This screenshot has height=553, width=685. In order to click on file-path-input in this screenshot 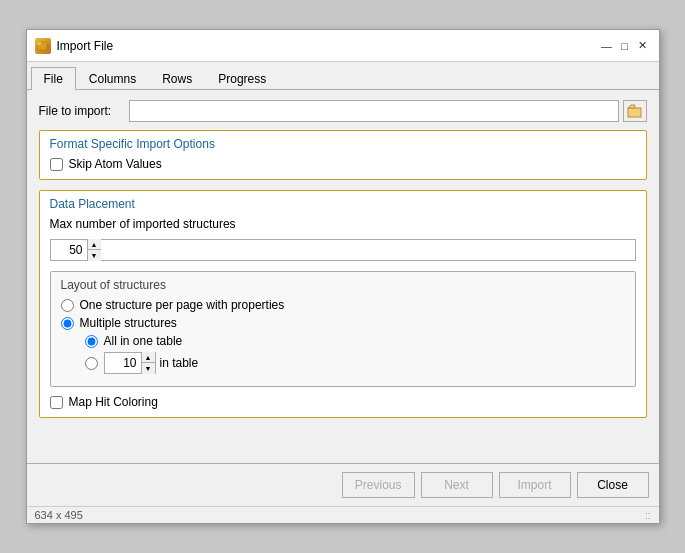, I will do `click(374, 111)`.